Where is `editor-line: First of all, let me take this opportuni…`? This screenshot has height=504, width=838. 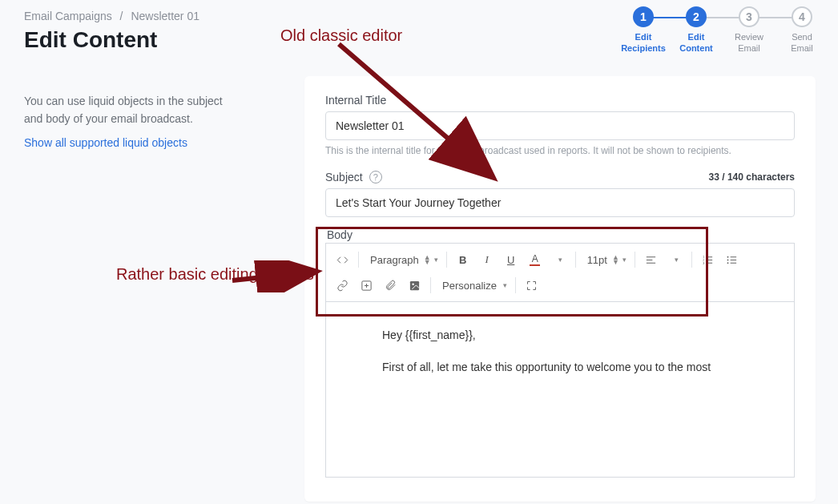 editor-line: First of all, let me take this opportuni… is located at coordinates (560, 367).